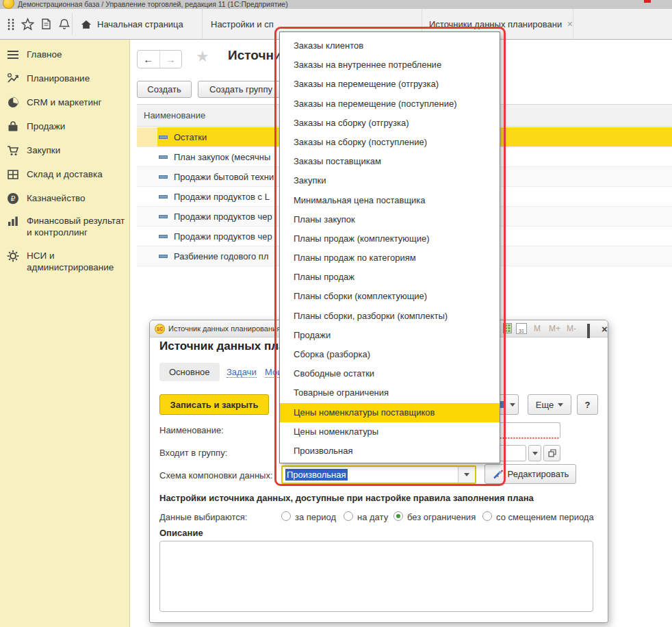  Describe the element at coordinates (390, 181) in the screenshot. I see `dropdown-item: Закупки` at that location.